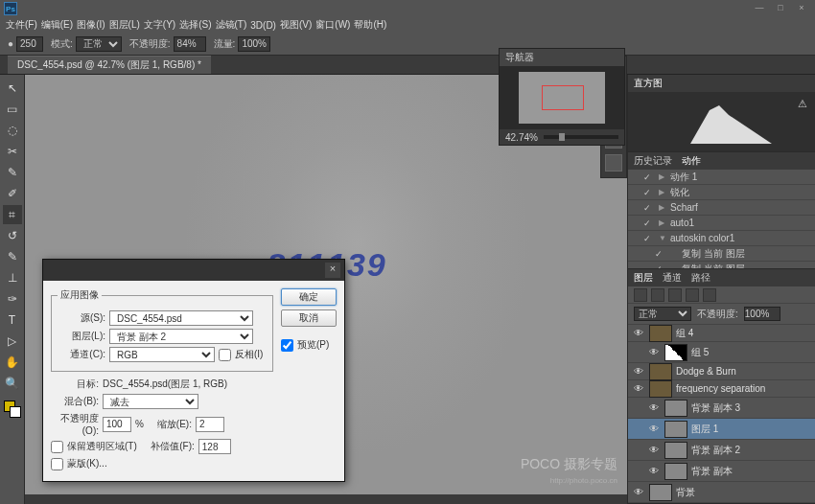  I want to click on channels-tab: 通道, so click(672, 278).